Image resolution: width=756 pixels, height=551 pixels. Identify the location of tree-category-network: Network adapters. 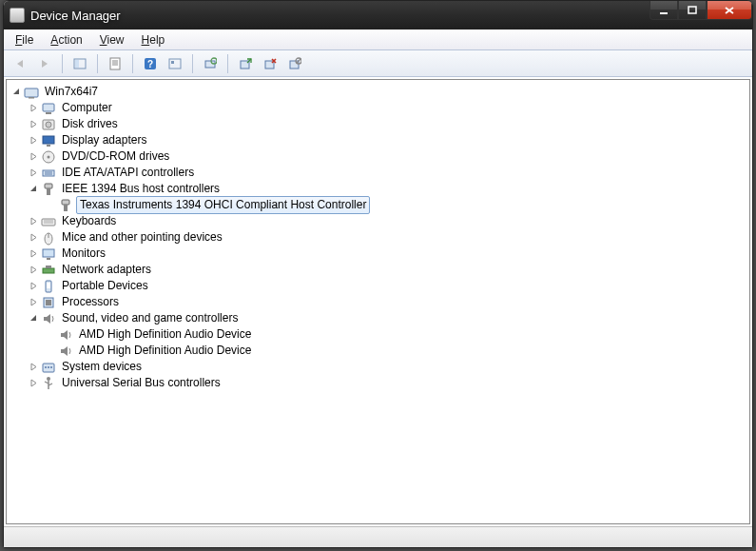
(380, 270).